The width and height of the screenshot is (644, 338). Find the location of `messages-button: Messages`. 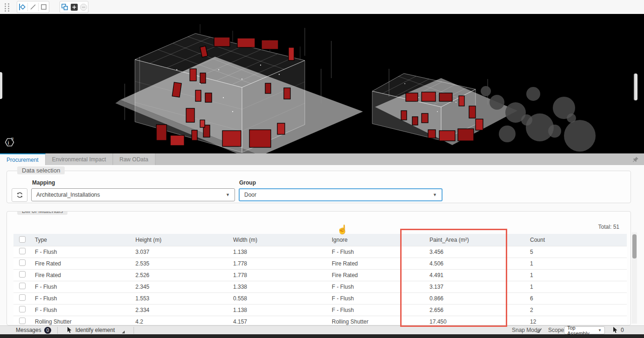

messages-button: Messages is located at coordinates (29, 330).